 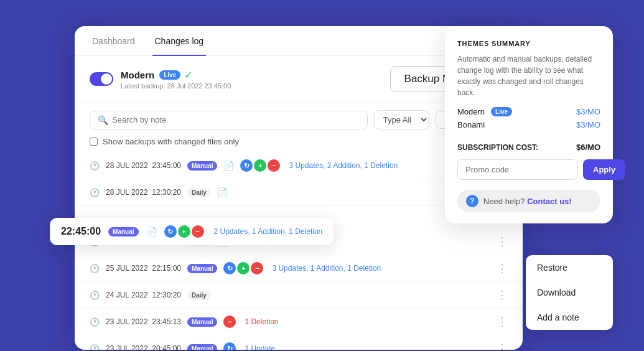 What do you see at coordinates (529, 136) in the screenshot?
I see `divider` at bounding box center [529, 136].